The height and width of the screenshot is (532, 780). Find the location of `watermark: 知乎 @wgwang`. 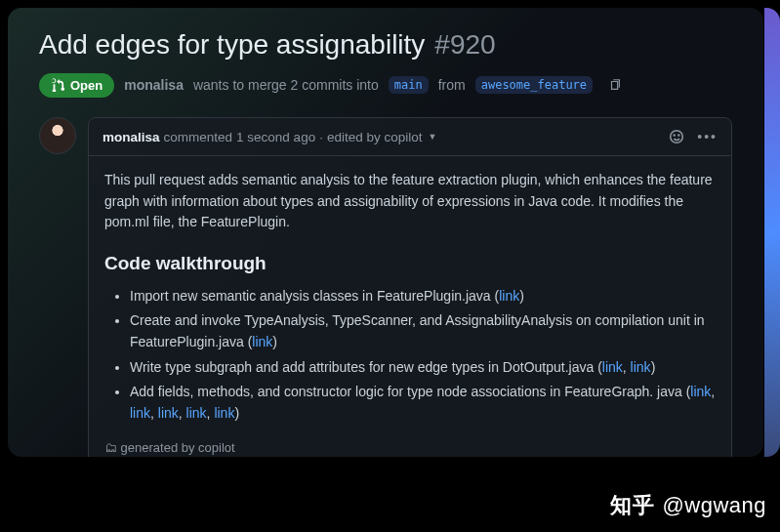

watermark: 知乎 @wgwang is located at coordinates (688, 506).